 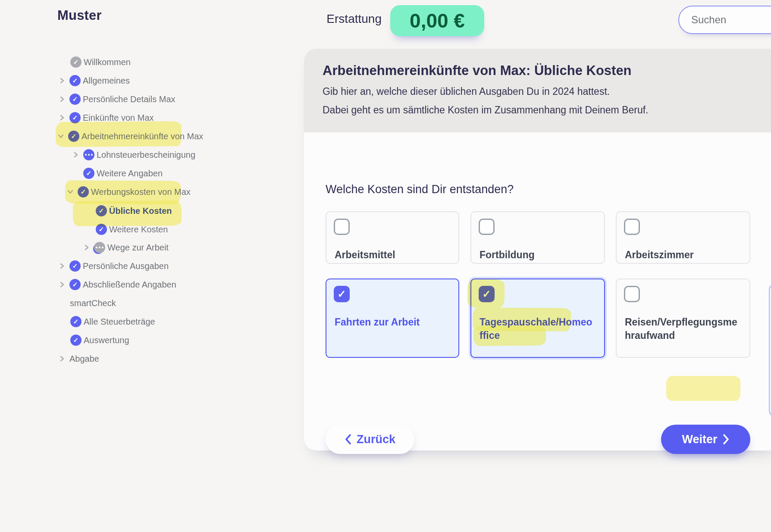 What do you see at coordinates (117, 99) in the screenshot?
I see `sidebar-item-persoenliche-details: ✓ Persönliche Details Max` at bounding box center [117, 99].